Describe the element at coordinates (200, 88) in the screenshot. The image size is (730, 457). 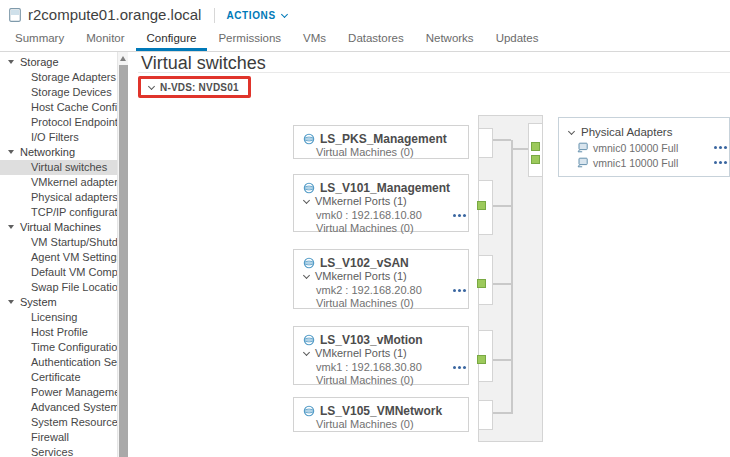
I see `nvds-section-label: N-VDS: NVDS01` at that location.